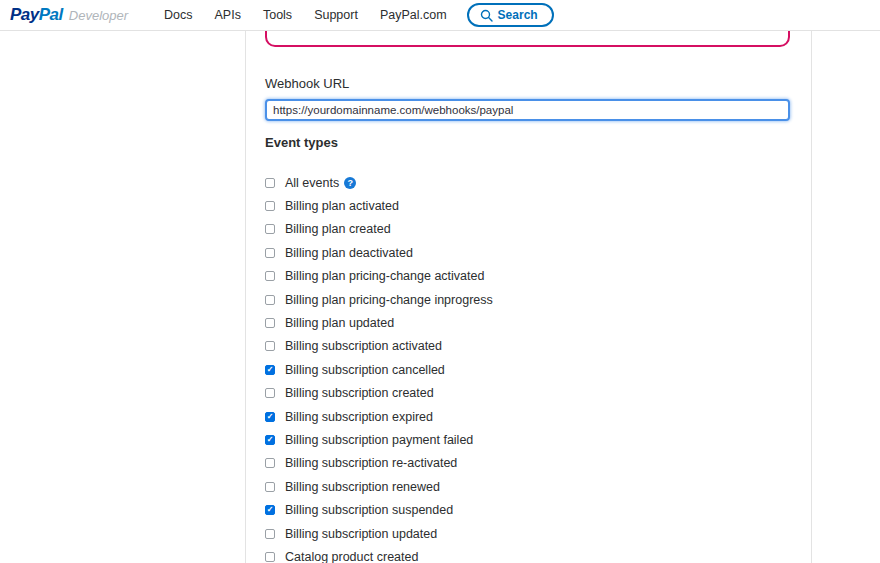 This screenshot has height=563, width=880. Describe the element at coordinates (528, 276) in the screenshot. I see `event-type-row: Billing plan pricing-change activated` at that location.